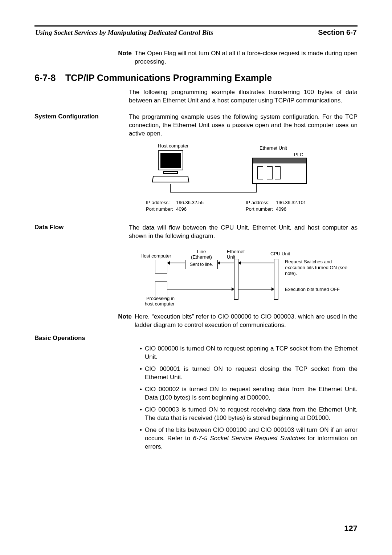 This screenshot has height=555, width=392. I want to click on monitor-icon, so click(171, 161).